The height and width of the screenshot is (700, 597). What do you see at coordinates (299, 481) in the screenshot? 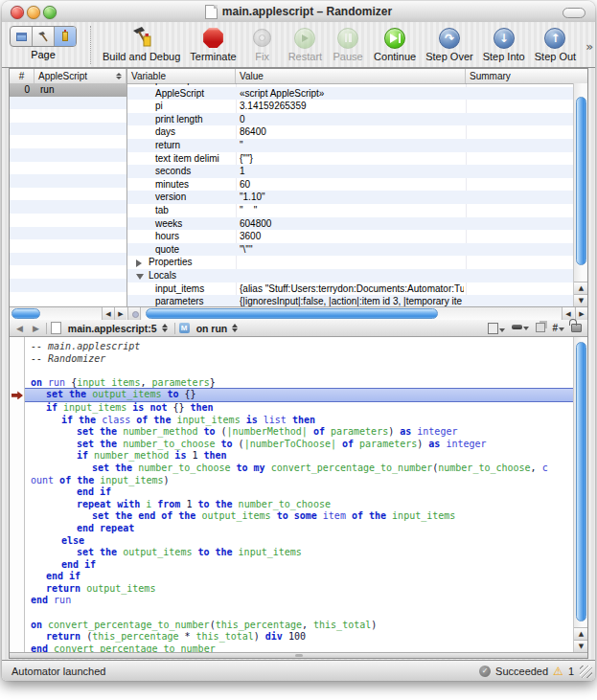
I see `code-line: ount of the input_items)` at bounding box center [299, 481].